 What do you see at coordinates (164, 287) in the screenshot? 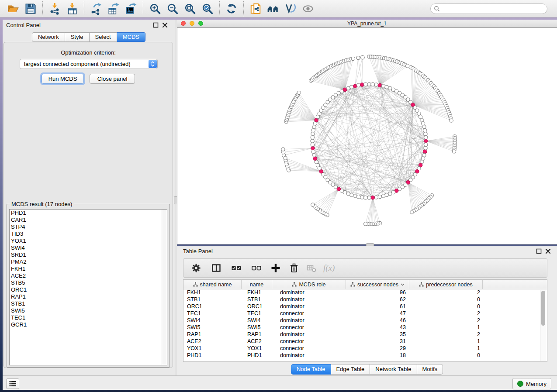
I see `mcds-list-scrollbar` at bounding box center [164, 287].